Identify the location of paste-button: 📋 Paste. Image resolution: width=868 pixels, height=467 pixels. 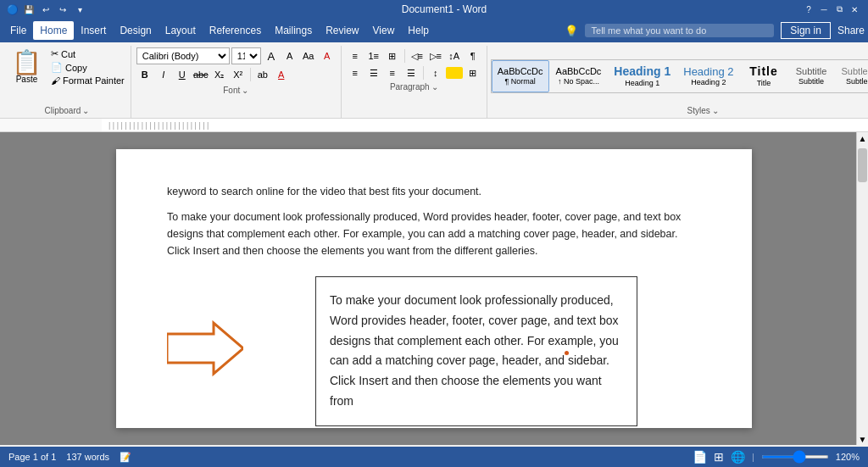
(27, 68).